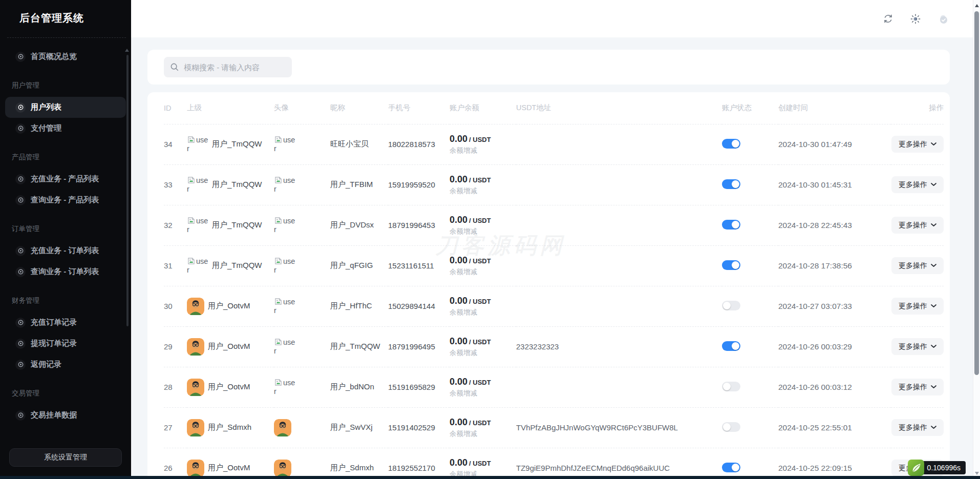  I want to click on status-check-icon, so click(943, 19).